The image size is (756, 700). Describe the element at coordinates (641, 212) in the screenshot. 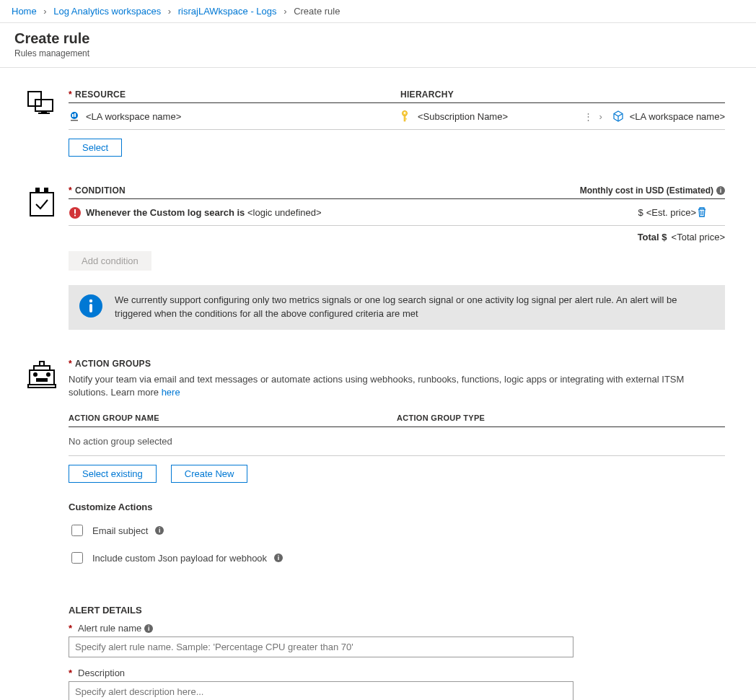

I see `price-prefix: $` at that location.